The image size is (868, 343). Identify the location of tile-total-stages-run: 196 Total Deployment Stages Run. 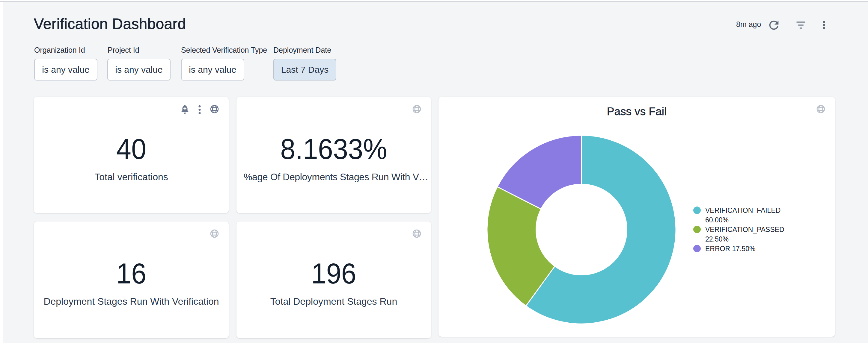
(334, 280).